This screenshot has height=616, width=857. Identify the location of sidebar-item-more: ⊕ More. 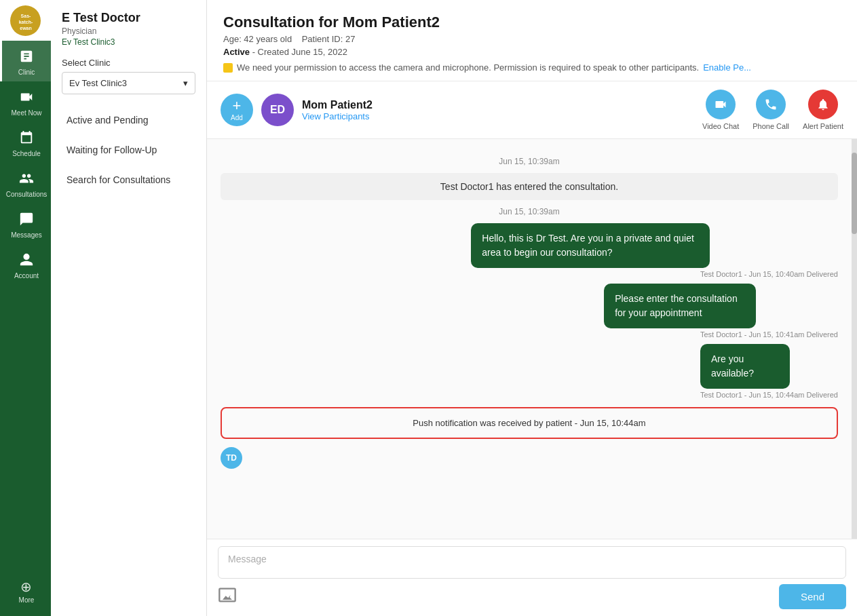
(26, 590).